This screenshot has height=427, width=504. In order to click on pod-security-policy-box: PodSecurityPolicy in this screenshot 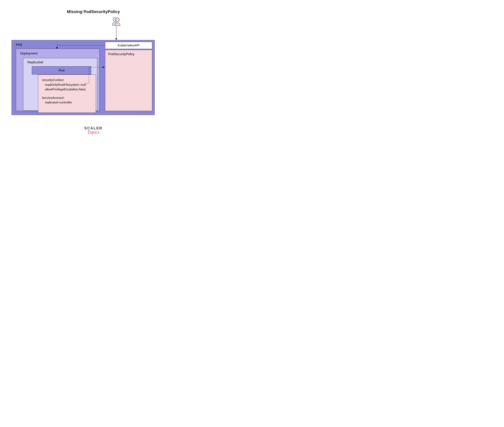, I will do `click(129, 80)`.